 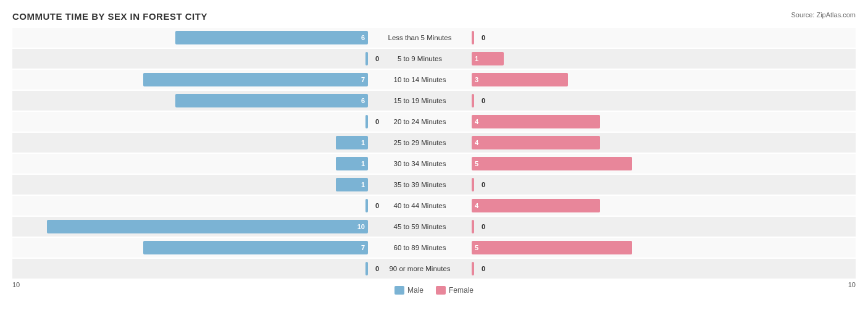 What do you see at coordinates (420, 122) in the screenshot?
I see `row-label: 20 to 24 Minutes` at bounding box center [420, 122].